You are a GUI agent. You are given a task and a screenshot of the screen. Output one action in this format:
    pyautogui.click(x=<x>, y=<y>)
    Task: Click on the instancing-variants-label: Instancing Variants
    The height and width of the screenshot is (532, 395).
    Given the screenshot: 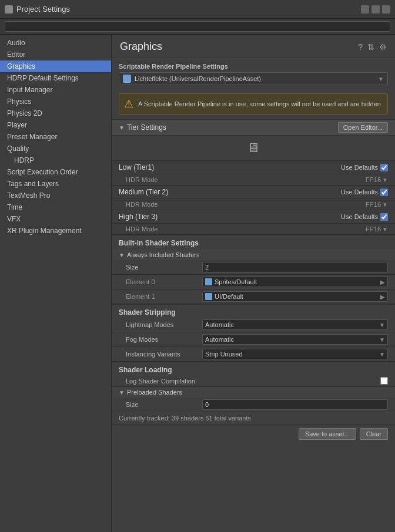 What is the action you would take?
    pyautogui.click(x=164, y=354)
    